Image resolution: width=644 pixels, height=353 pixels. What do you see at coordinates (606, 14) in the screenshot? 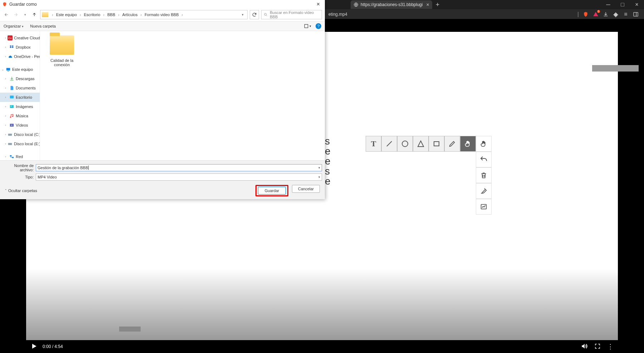
I see `download-icon` at bounding box center [606, 14].